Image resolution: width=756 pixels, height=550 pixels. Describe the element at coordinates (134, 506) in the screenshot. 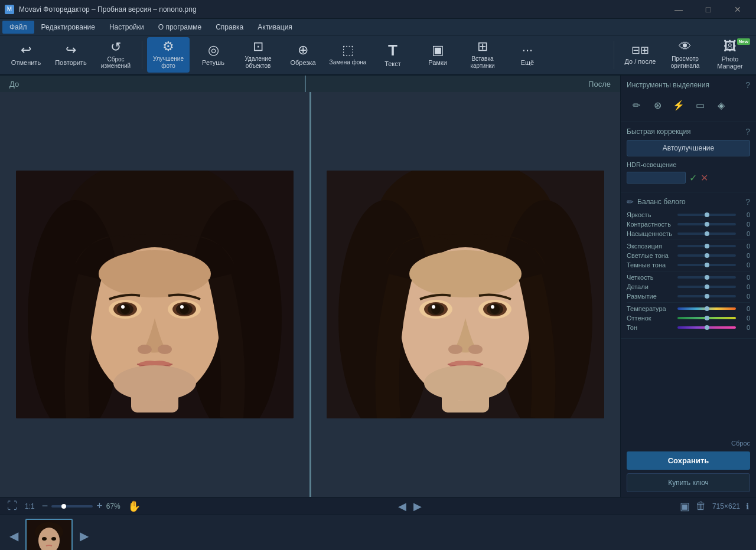

I see `hand-tool-icon: ✋` at that location.